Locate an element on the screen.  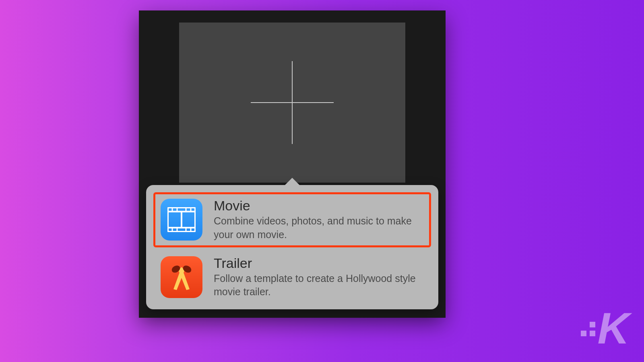
spotlights-icon is located at coordinates (182, 277).